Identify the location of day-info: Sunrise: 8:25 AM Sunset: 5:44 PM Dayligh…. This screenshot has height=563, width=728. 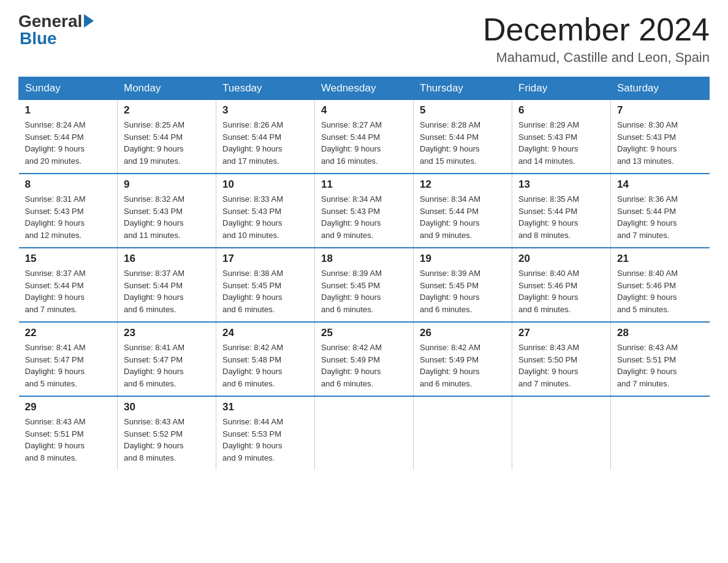
(167, 143).